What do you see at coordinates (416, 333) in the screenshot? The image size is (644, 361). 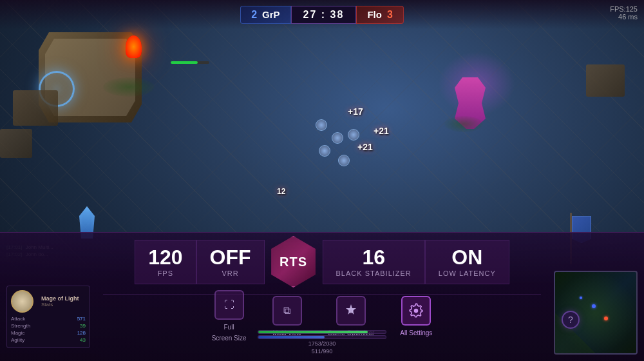 I see `all-settings-label: All Settings` at bounding box center [416, 333].